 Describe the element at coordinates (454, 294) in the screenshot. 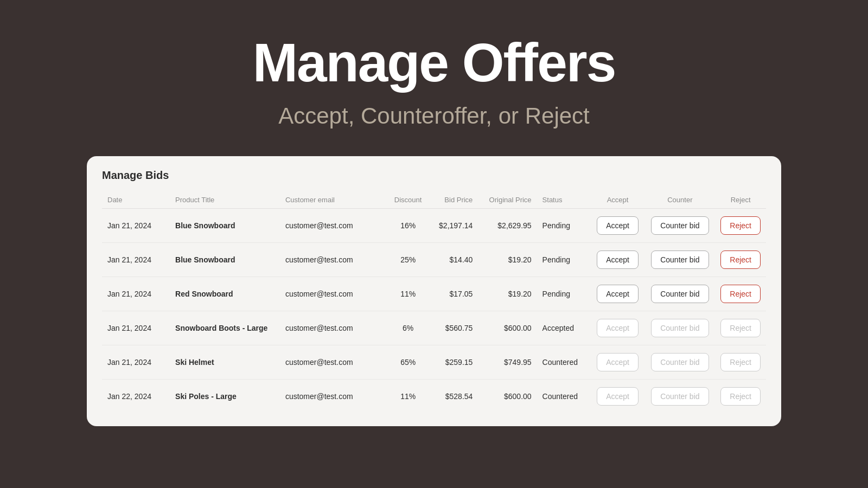

I see `cell-bid-price: $17.05` at that location.